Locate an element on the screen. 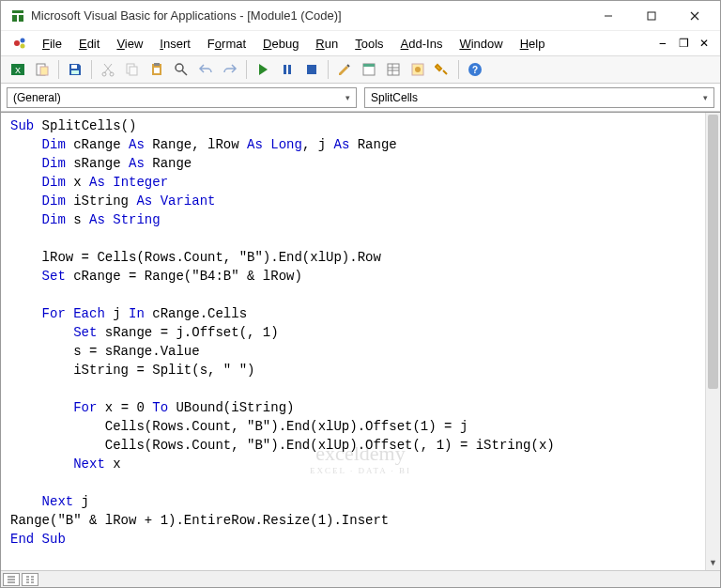 This screenshot has width=721, height=588. cut-icon is located at coordinates (108, 70).